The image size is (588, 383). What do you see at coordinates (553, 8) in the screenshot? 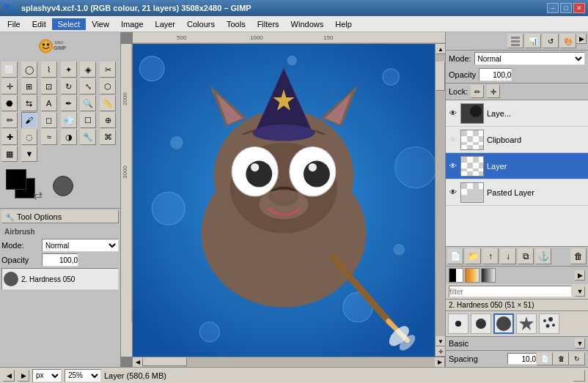
I see `minimize-button: –` at bounding box center [553, 8].